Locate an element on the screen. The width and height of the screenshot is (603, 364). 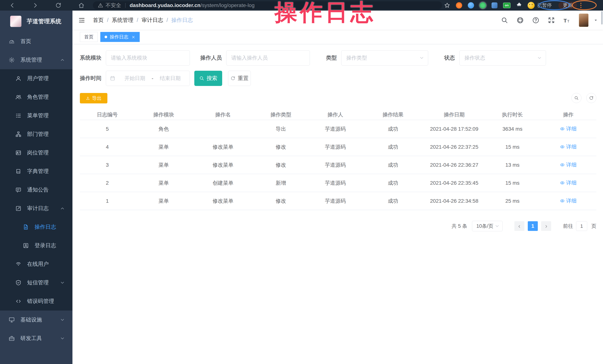
sidebar-item-login-log: 登录日志 is located at coordinates (36, 246).